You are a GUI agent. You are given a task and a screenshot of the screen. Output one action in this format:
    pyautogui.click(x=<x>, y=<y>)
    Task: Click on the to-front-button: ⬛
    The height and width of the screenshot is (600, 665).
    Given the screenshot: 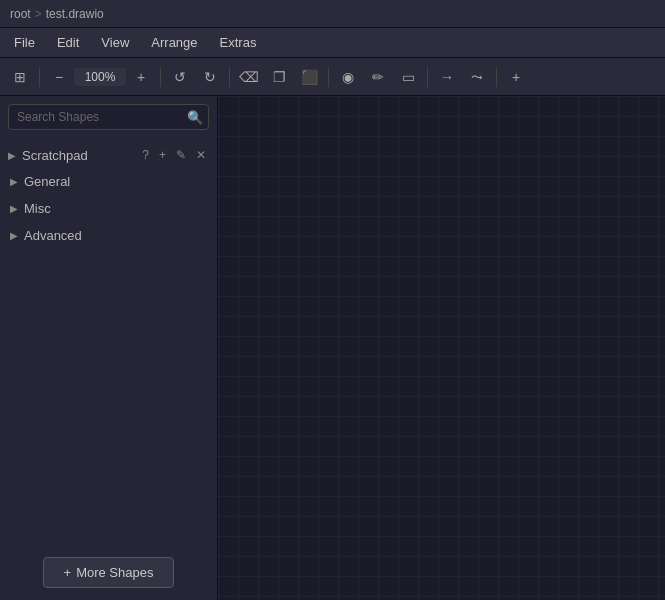 What is the action you would take?
    pyautogui.click(x=309, y=77)
    